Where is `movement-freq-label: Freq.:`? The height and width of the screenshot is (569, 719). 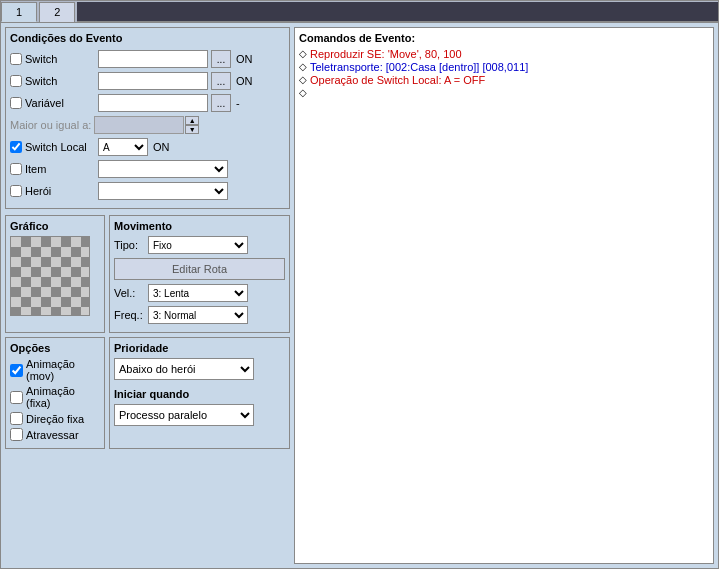
movement-freq-label: Freq.: is located at coordinates (129, 315).